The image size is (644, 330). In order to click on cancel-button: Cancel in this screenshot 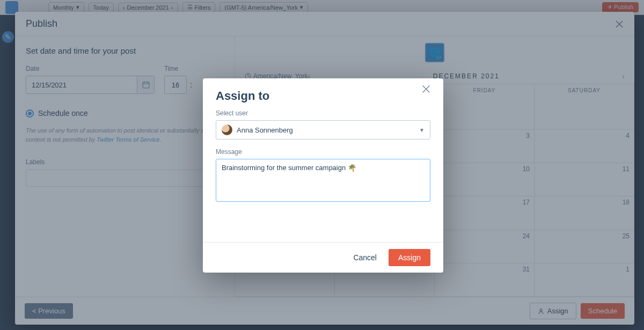, I will do `click(365, 258)`.